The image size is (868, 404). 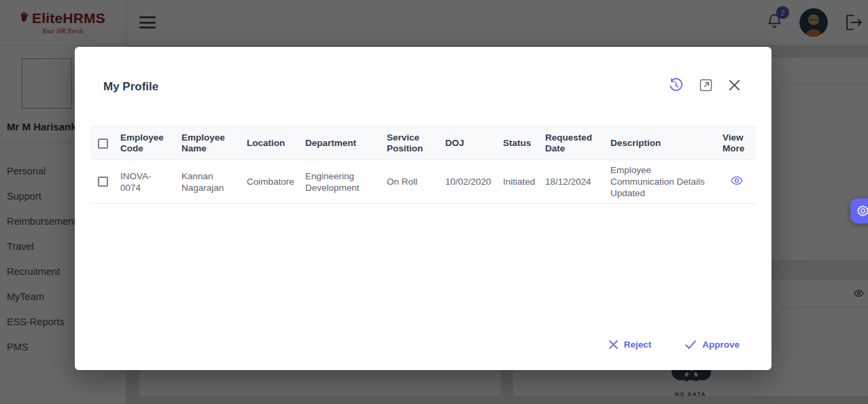 I want to click on col-service-position: Service Position, so click(x=411, y=144).